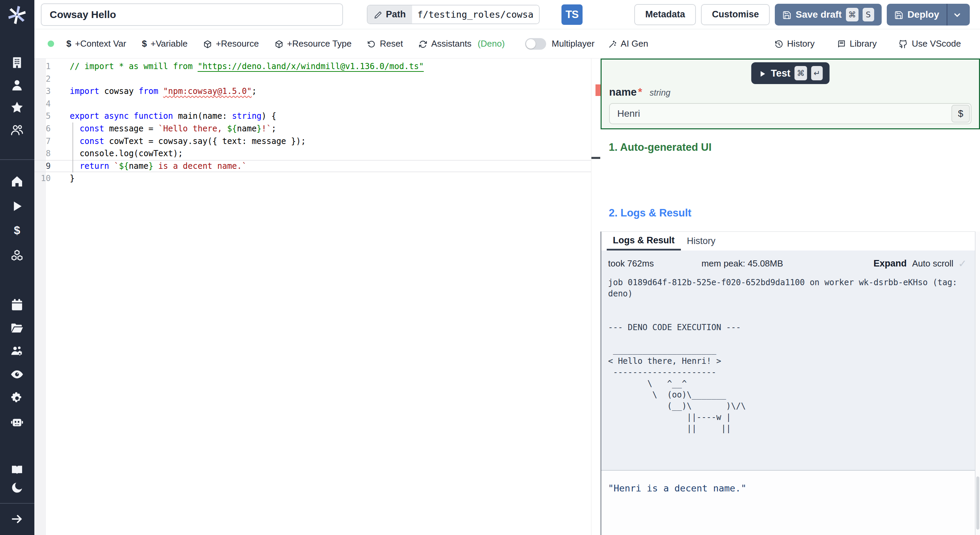  Describe the element at coordinates (819, 14) in the screenshot. I see `save-draft-label: Save draft` at that location.